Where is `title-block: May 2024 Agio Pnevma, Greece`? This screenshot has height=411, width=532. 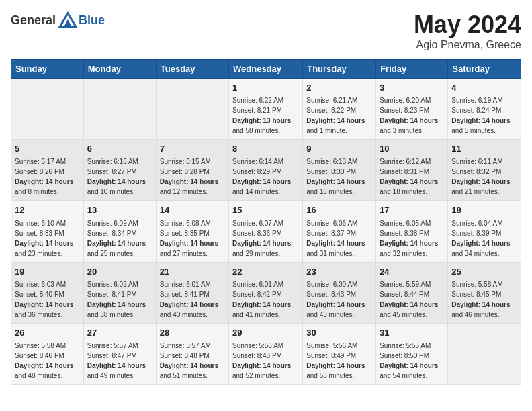
title-block: May 2024 Agio Pnevma, Greece is located at coordinates (468, 31).